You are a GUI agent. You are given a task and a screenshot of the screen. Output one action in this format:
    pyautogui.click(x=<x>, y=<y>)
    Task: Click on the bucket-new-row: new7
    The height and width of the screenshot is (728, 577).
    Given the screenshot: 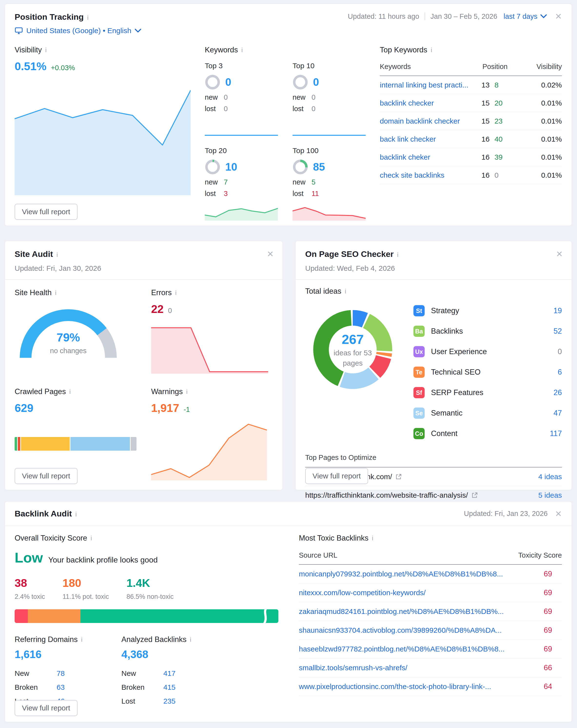 What is the action you would take?
    pyautogui.click(x=241, y=182)
    